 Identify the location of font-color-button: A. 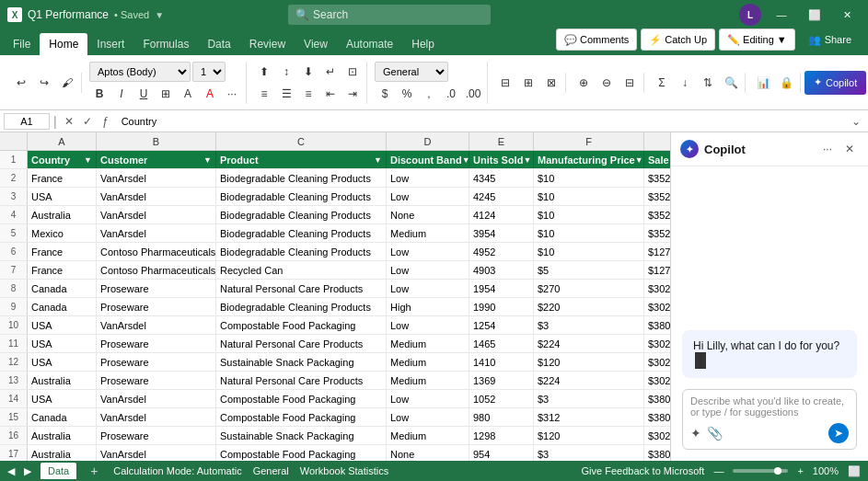
(210, 94).